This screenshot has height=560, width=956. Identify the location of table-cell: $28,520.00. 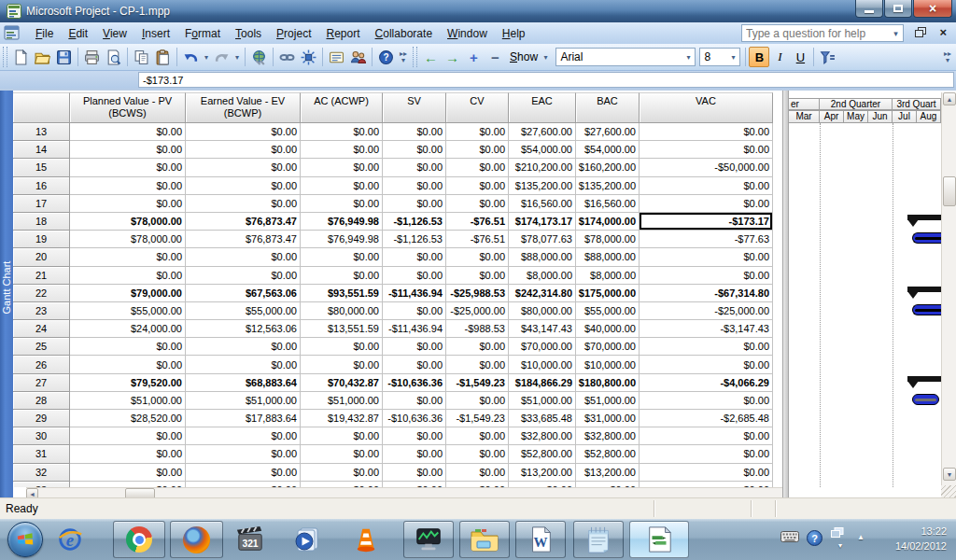
(128, 418).